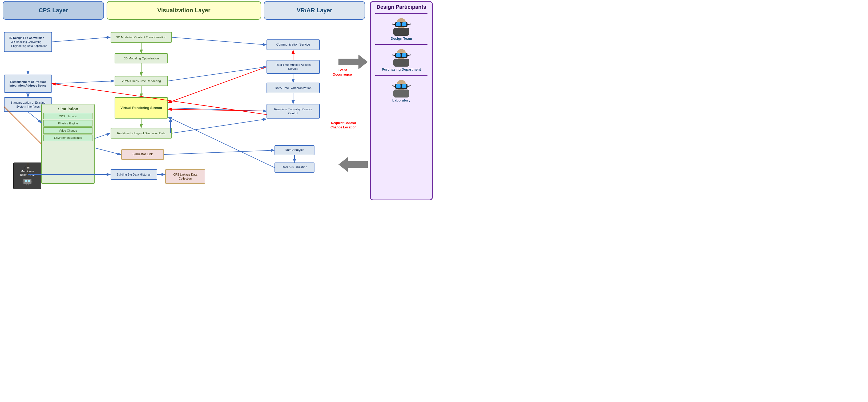 Image resolution: width=868 pixels, height=402 pixels. I want to click on node-n14-text: Data/Time Synchronization, so click(293, 88).